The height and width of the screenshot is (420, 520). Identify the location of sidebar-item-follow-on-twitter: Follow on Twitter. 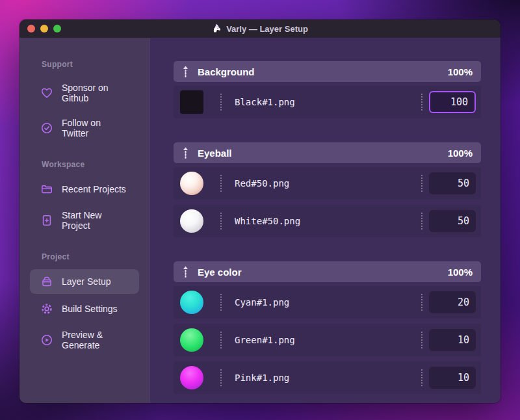
(84, 128).